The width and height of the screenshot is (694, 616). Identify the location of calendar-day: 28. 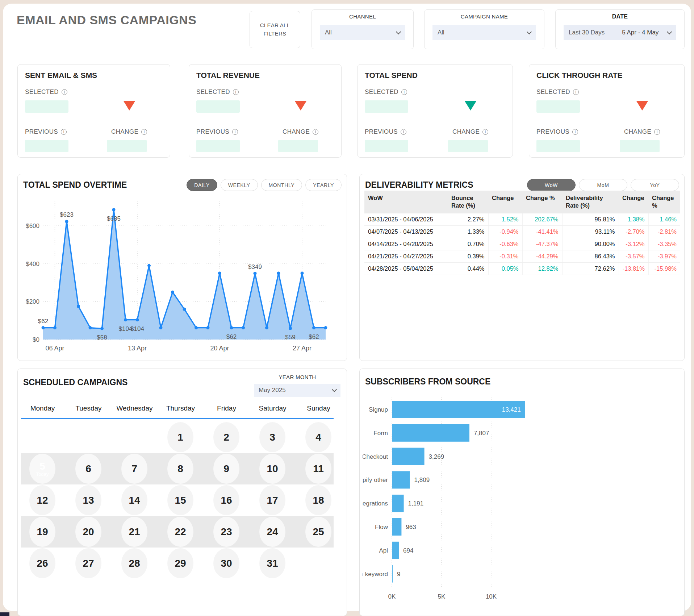
(134, 563).